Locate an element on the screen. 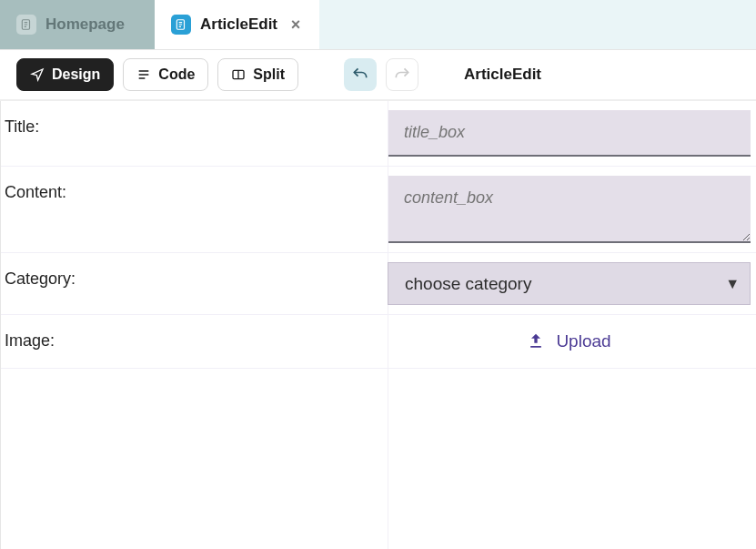  tab-bar: Homepage ArticleEdit × is located at coordinates (378, 25).